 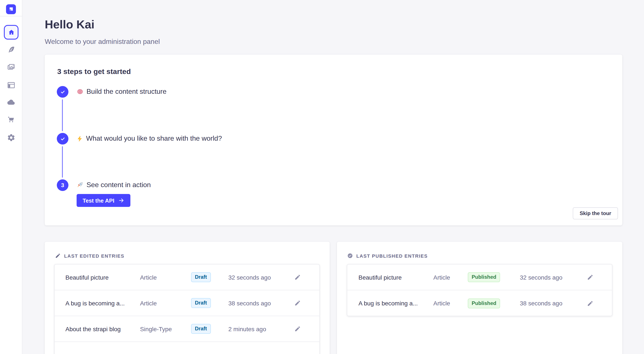 What do you see at coordinates (388, 256) in the screenshot?
I see `last-published-entries-header: LAST PUBLISHED ENTRIES` at bounding box center [388, 256].